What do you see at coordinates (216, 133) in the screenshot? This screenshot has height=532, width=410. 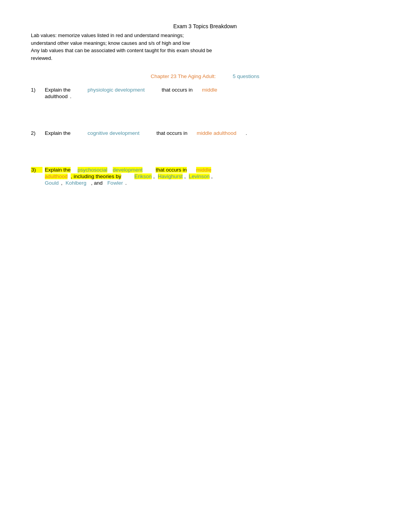 I see `q2-middle-adulthood: middle adulthood` at bounding box center [216, 133].